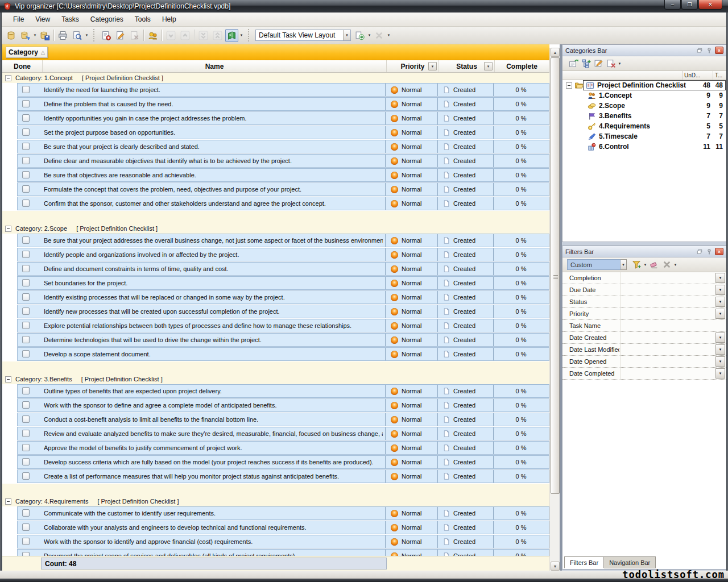 The height and width of the screenshot is (582, 728). What do you see at coordinates (672, 5) in the screenshot?
I see `minimize-button: –` at bounding box center [672, 5].